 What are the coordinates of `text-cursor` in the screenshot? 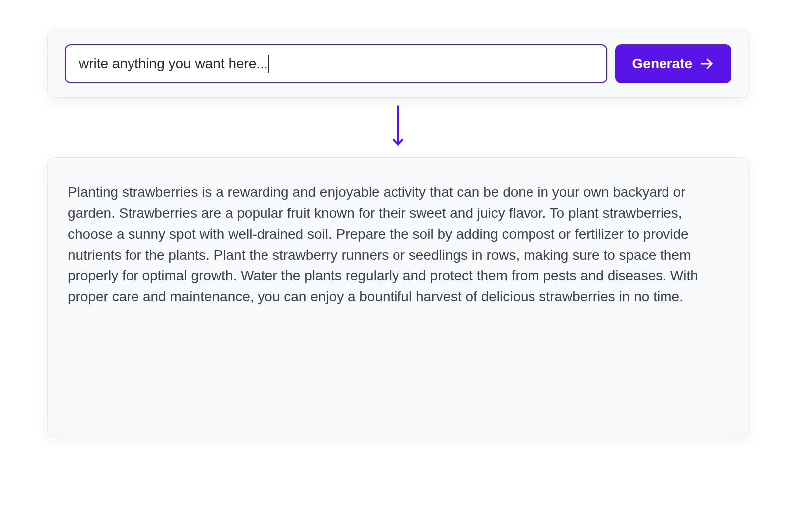 It's located at (268, 64).